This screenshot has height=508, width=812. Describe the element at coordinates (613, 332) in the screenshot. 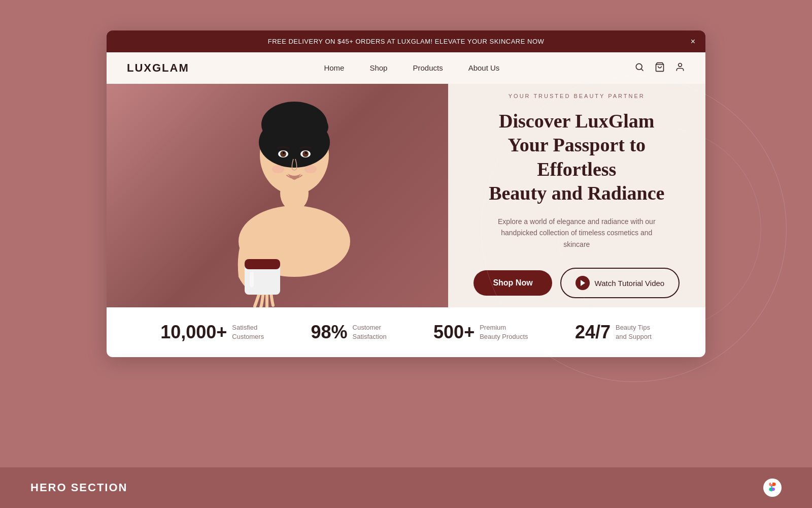

I see `stat-item-support: 24/7 Beauty Tipsand Support` at that location.